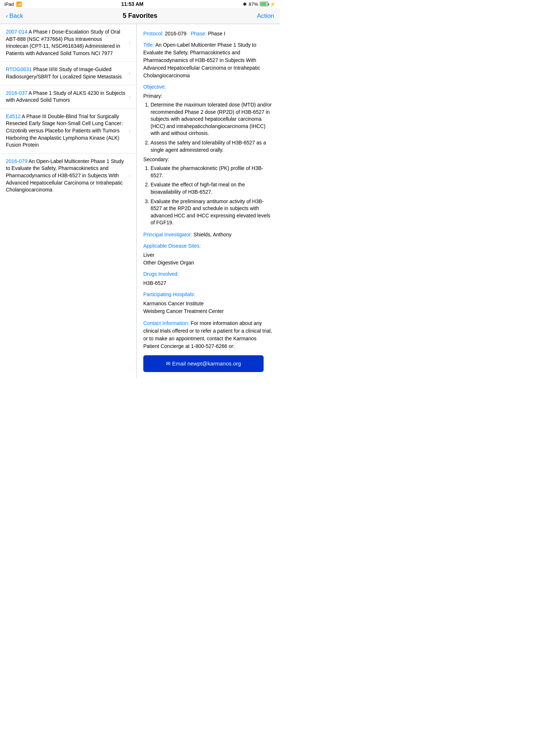  I want to click on primary-objectives-list: Determine the maximum tolerated dose (MT…, so click(209, 128).